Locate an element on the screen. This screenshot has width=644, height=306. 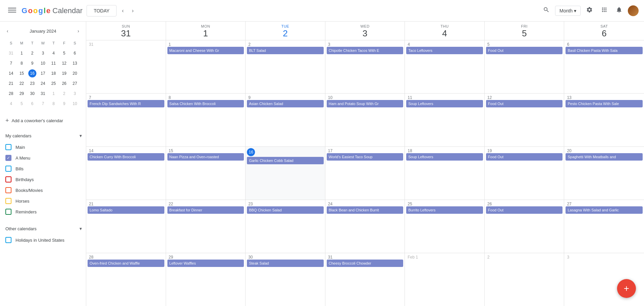
calendar-day-cell: 2BLT Salad is located at coordinates (286, 67).